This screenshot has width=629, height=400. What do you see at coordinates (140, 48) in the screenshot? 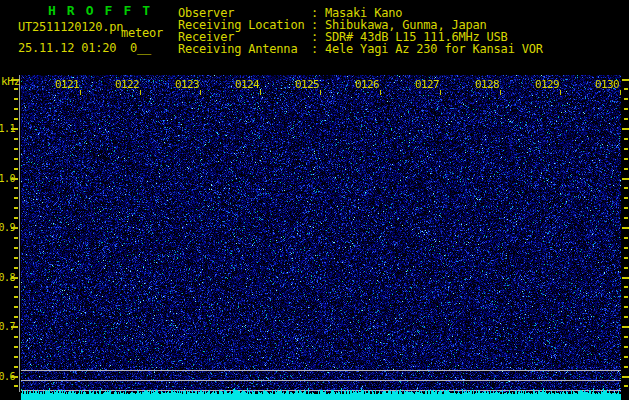
I see `echo-counter: 0__` at bounding box center [140, 48].